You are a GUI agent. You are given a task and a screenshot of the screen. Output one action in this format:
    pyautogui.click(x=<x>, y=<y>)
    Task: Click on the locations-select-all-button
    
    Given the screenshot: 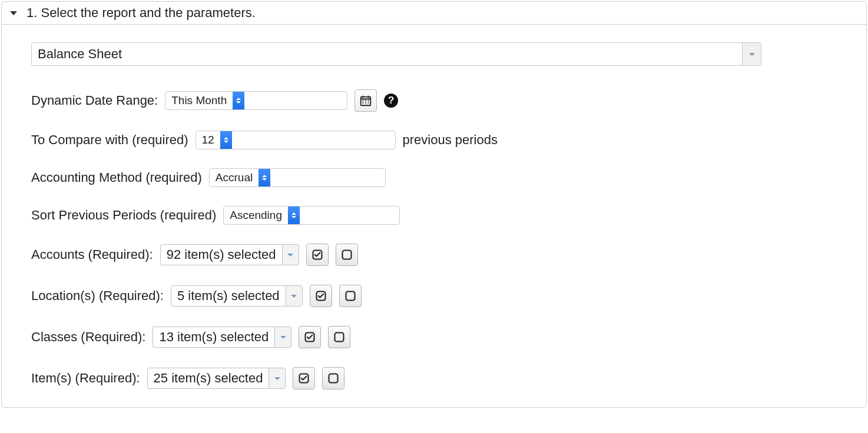 What is the action you would take?
    pyautogui.click(x=321, y=296)
    